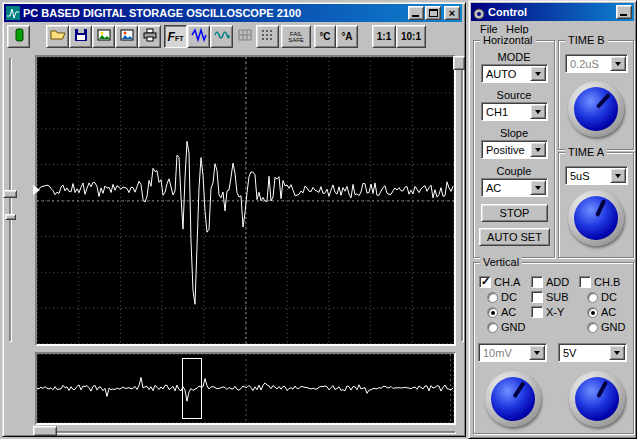 This screenshot has width=637, height=439. Describe the element at coordinates (618, 64) in the screenshot. I see `time-b-dropdown-arrow-icon` at that location.